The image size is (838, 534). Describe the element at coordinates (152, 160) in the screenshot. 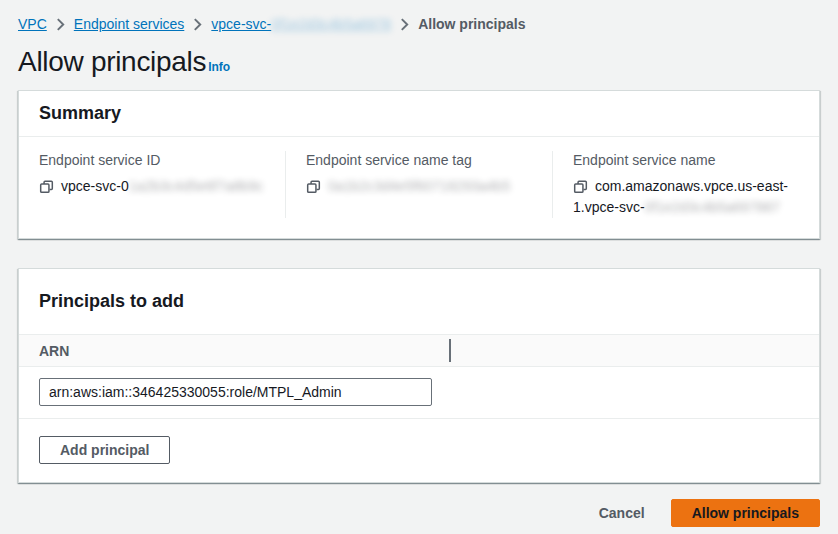

I see `field-label: Endpoint service ID` at that location.